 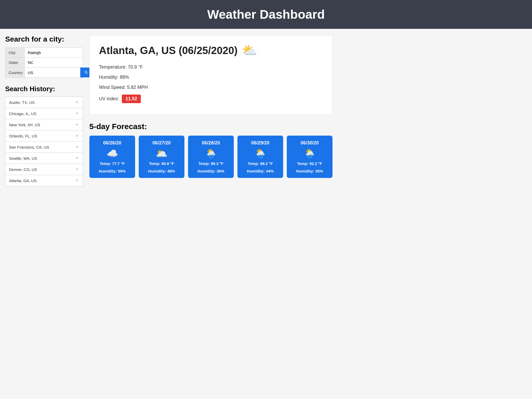 I want to click on forecast-cards: 06/26/20 ☁️ Temp: 77.7 °F Humidity: 59% …, so click(x=211, y=157).